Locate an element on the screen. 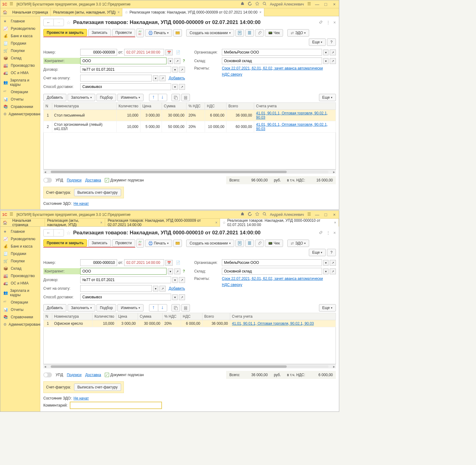 This screenshot has width=476, height=465. organization-input is located at coordinates (272, 263).